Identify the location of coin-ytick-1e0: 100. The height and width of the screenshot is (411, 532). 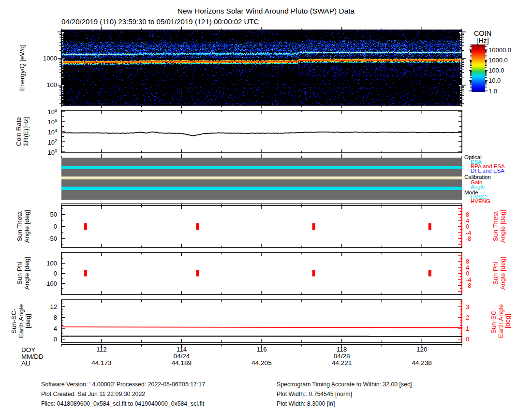
(43, 152).